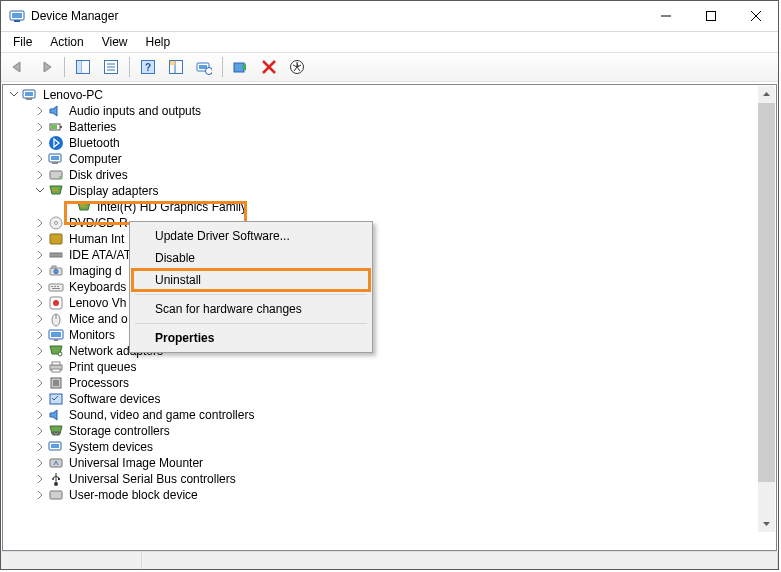  Describe the element at coordinates (390, 351) in the screenshot. I see `tree-node: Network adapters` at that location.